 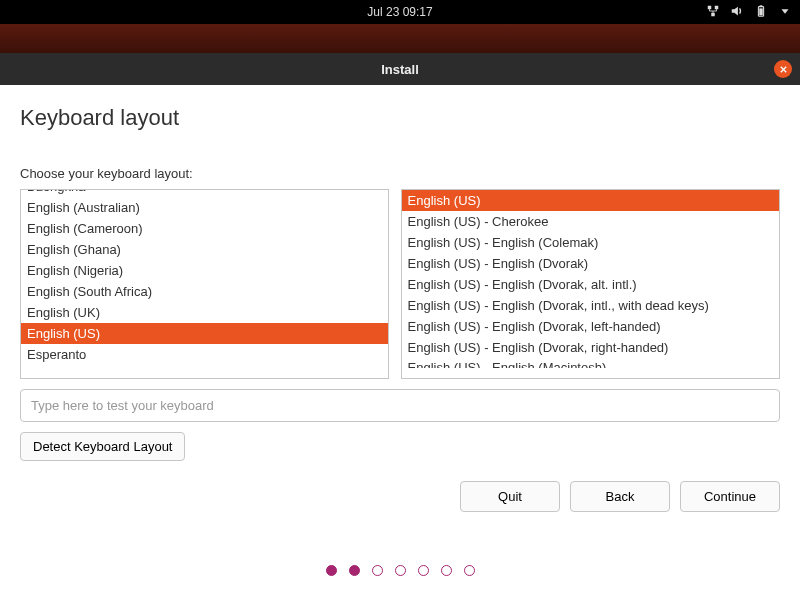 I want to click on list-item: English (Ghana), so click(x=204, y=250).